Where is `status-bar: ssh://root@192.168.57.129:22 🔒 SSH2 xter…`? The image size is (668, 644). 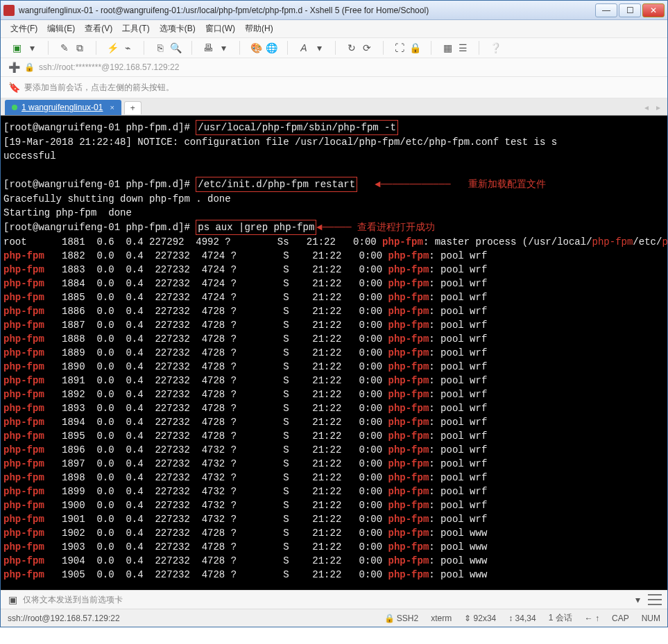
status-bar: ssh://root@192.168.57.129:22 🔒 SSH2 xter… is located at coordinates (334, 618).